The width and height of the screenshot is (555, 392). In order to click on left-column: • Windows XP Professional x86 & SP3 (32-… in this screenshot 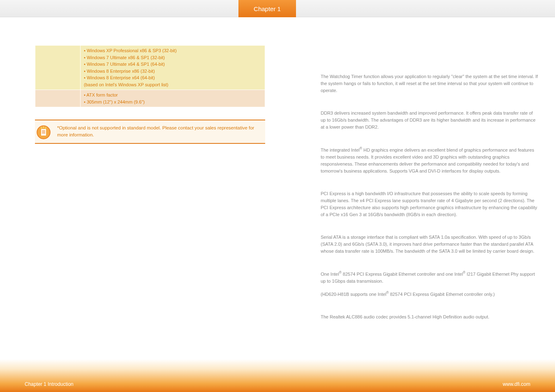, I will do `click(150, 95)`.